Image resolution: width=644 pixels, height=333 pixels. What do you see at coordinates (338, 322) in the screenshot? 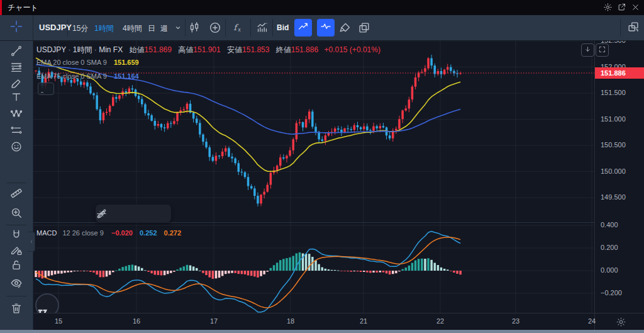
I see `time-scale: 1516171821222324` at bounding box center [338, 322].